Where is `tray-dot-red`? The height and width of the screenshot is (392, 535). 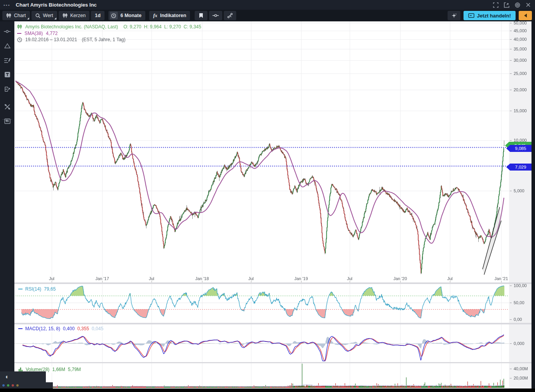
tray-dot-red is located at coordinates (13, 385).